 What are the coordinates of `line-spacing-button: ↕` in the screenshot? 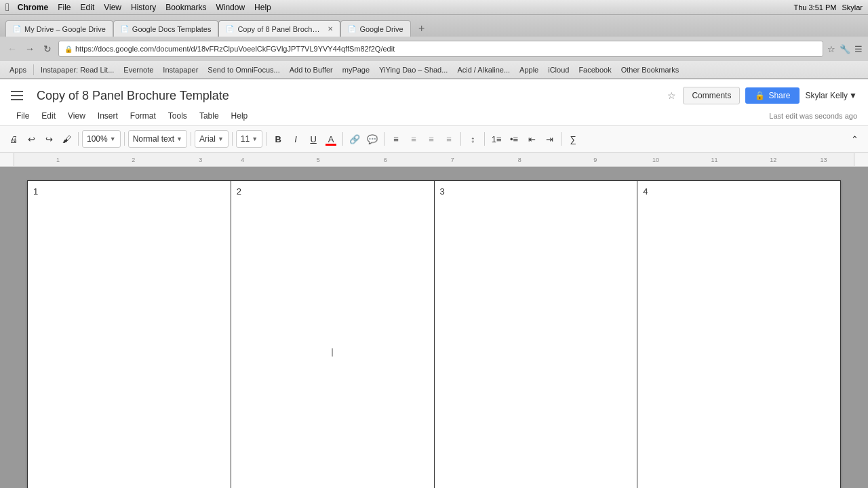 It's located at (473, 139).